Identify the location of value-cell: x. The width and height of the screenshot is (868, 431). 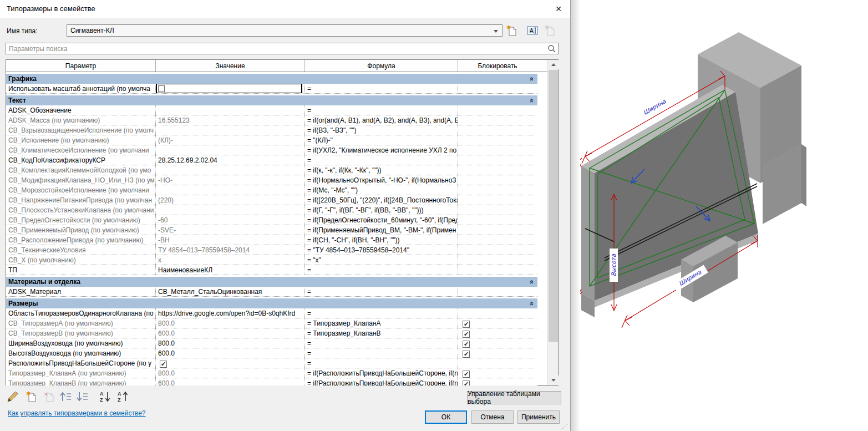
(231, 260).